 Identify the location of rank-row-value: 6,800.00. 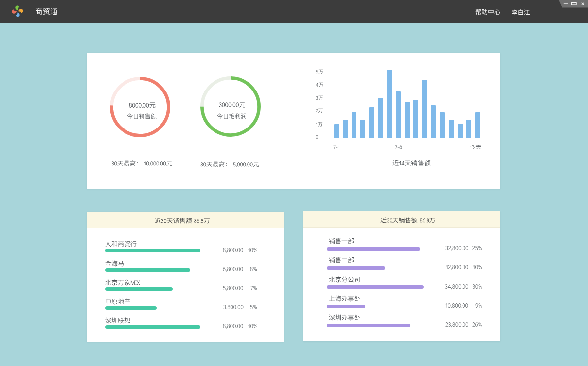
(233, 269).